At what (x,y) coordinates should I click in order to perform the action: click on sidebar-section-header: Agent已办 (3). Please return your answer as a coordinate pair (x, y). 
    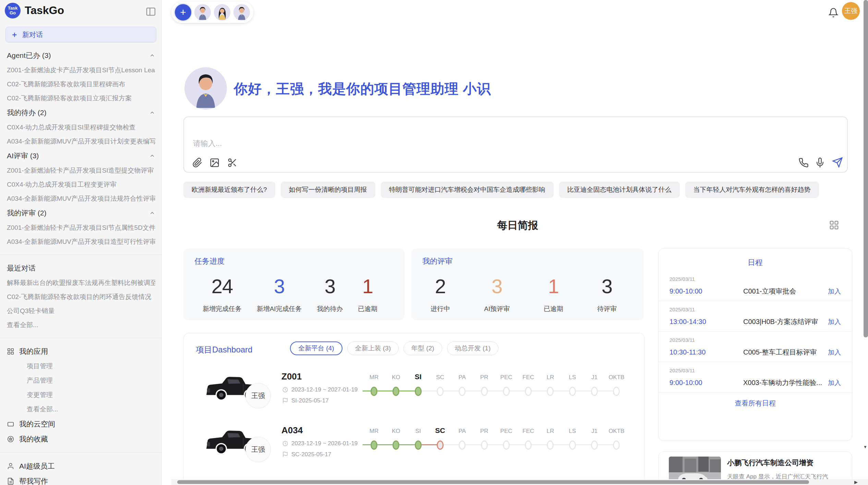
    Looking at the image, I should click on (81, 55).